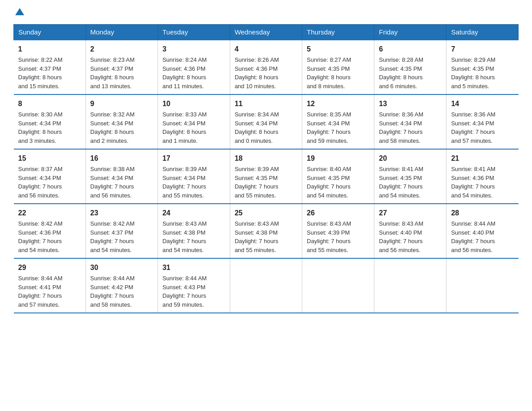 This screenshot has width=532, height=411. What do you see at coordinates (266, 104) in the screenshot?
I see `day-number: 11` at bounding box center [266, 104].